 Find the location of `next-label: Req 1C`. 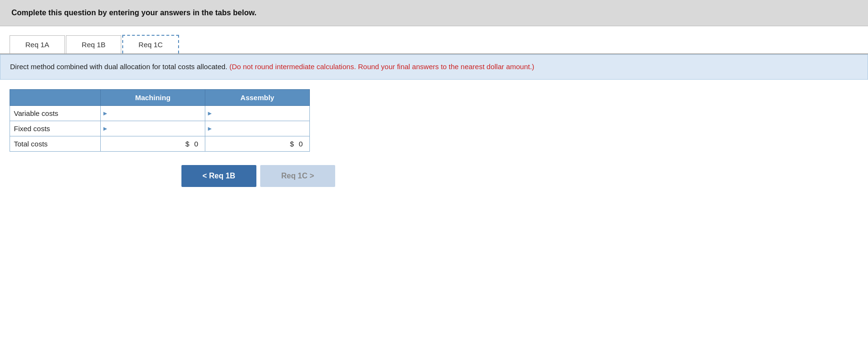

next-label: Req 1C is located at coordinates (294, 176).